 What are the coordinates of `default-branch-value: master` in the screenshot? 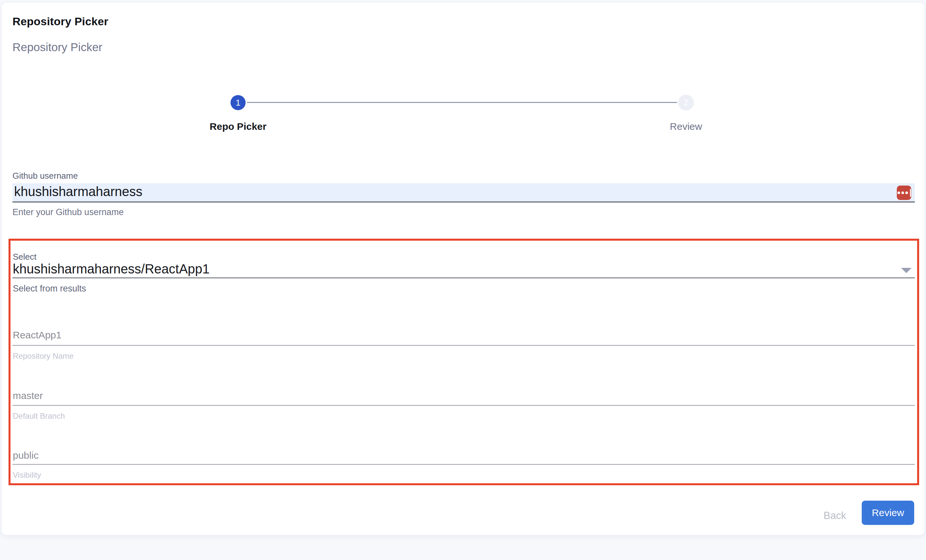 It's located at (28, 396).